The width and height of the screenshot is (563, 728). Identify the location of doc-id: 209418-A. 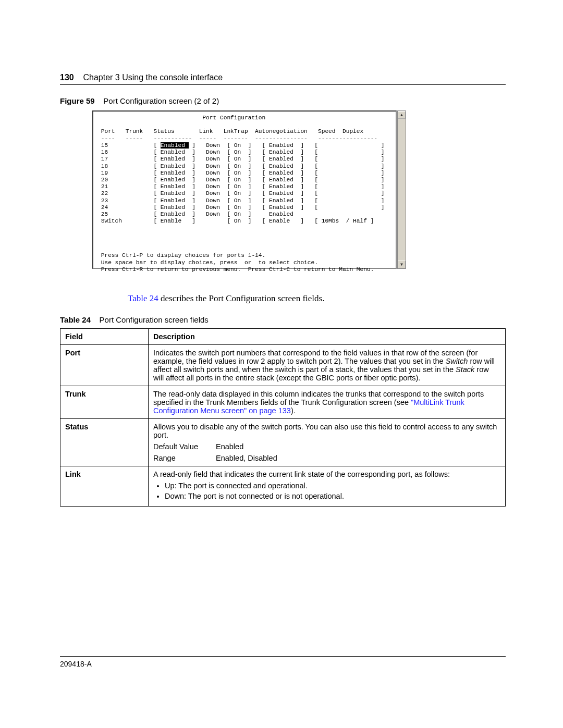
(76, 664).